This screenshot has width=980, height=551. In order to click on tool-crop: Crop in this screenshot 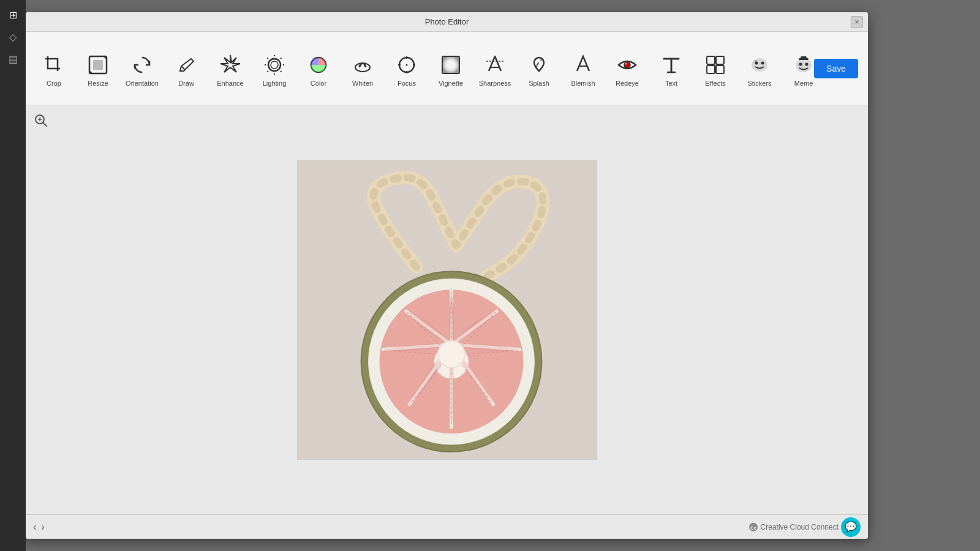, I will do `click(54, 69)`.